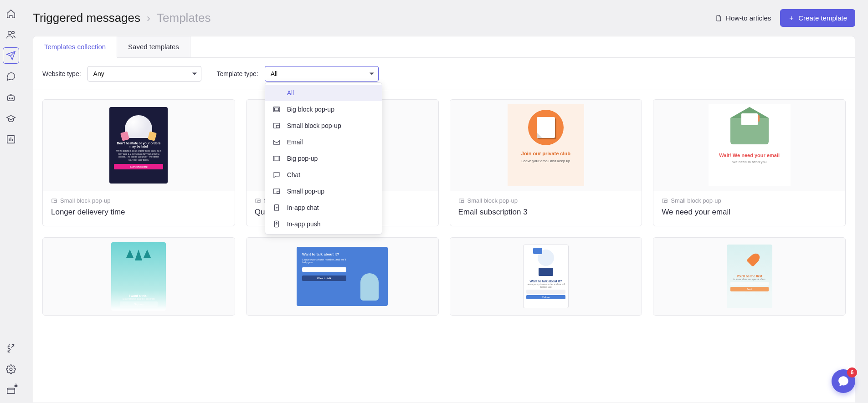 The image size is (868, 403). Describe the element at coordinates (852, 372) in the screenshot. I see `chat-badge: 6` at that location.